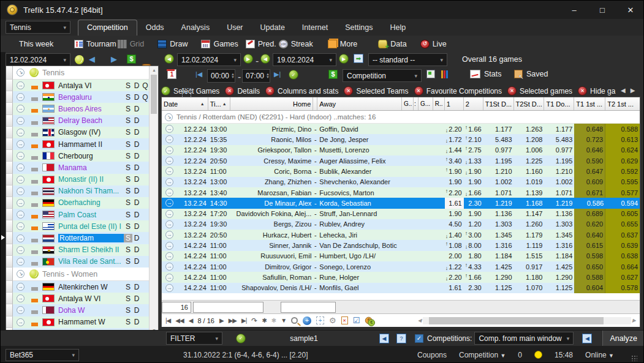  I want to click on tennis-ball-button, so click(80, 60).